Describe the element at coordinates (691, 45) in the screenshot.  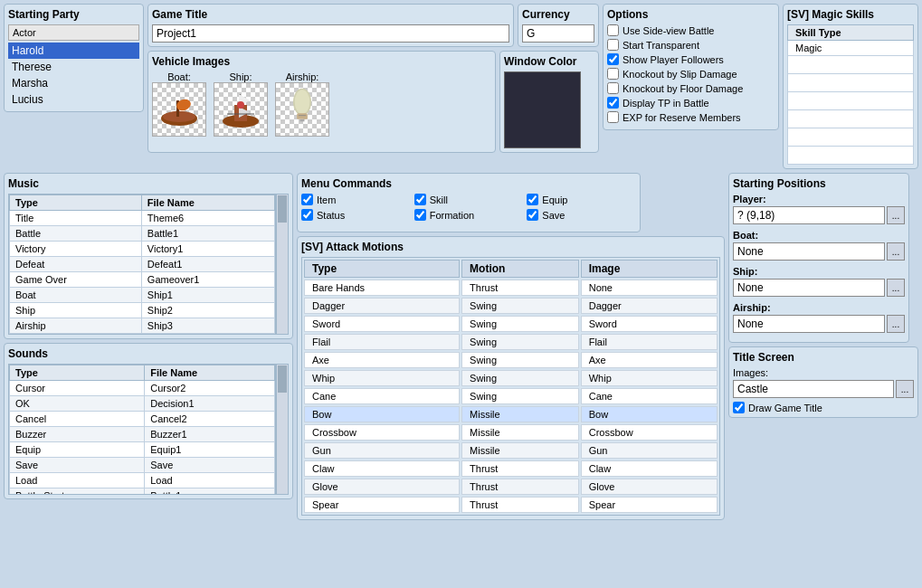
I see `option-start-transparent: Start Transparent` at that location.